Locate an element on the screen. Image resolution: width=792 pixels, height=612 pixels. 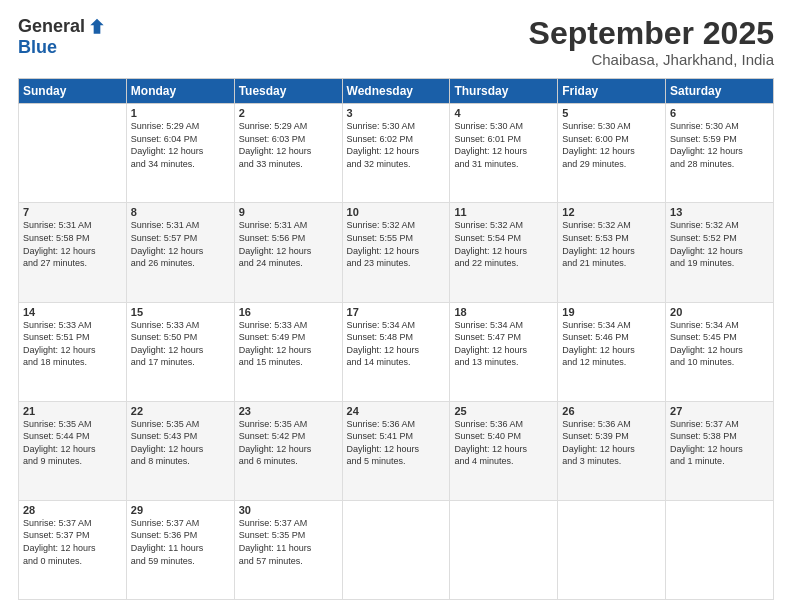
day-info: Sunrise: 5:30 AM Sunset: 6:00 PM Dayligh… is located at coordinates (612, 145).